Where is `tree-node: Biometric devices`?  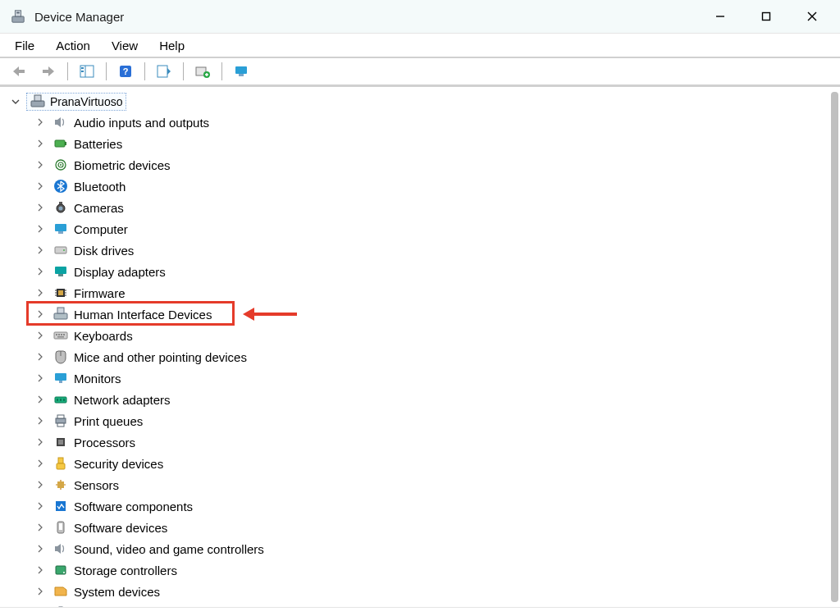 tree-node: Biometric devices is located at coordinates (434, 165).